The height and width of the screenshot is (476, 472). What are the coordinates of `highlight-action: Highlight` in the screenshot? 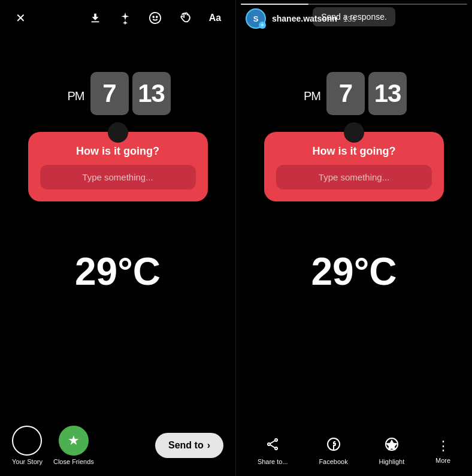 It's located at (392, 451).